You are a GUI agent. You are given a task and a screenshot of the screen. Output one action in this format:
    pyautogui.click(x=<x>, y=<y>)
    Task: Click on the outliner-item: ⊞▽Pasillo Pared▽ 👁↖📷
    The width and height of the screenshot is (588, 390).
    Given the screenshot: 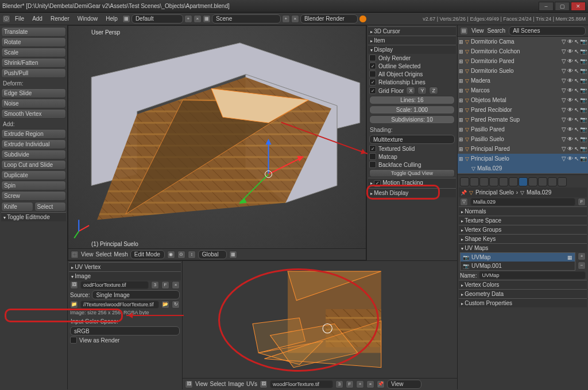 What is the action you would take?
    pyautogui.click(x=523, y=130)
    